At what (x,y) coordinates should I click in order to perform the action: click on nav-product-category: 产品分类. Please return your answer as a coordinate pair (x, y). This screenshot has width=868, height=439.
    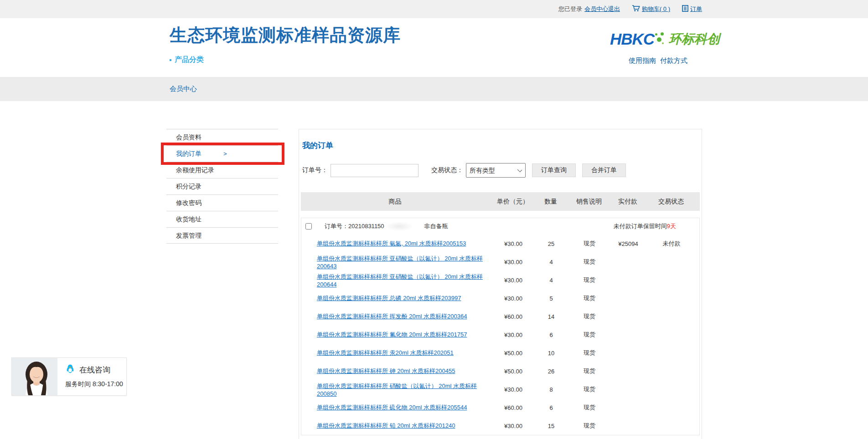
    Looking at the image, I should click on (187, 60).